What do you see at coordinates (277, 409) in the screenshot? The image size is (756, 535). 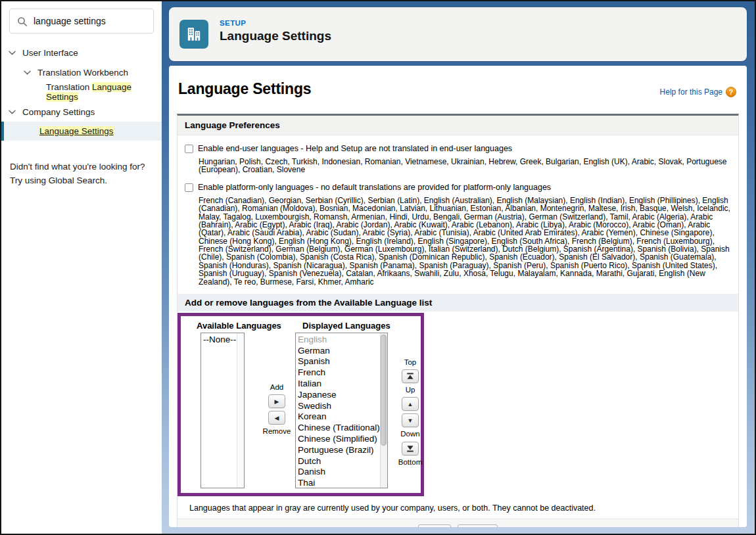 I see `add-remove-controls: Add ▶ ◀ Remove` at bounding box center [277, 409].